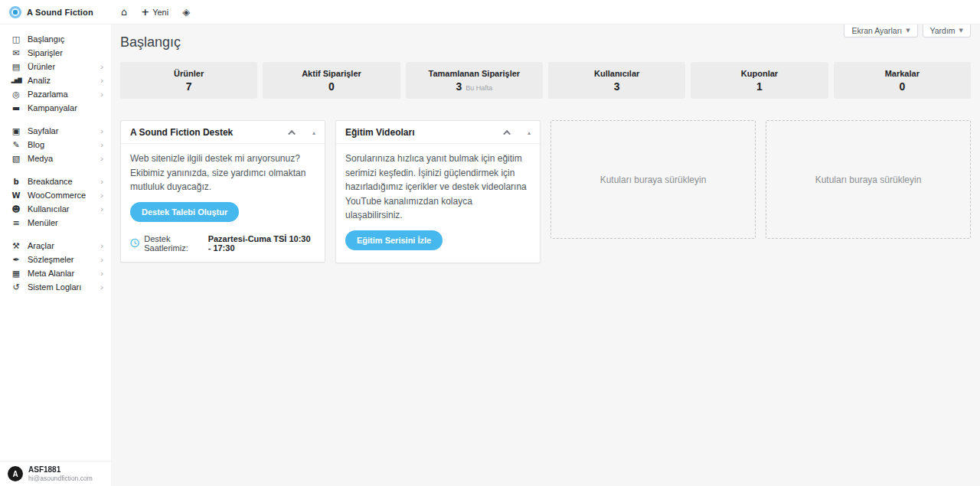 Image resolution: width=980 pixels, height=486 pixels. Describe the element at coordinates (55, 12) in the screenshot. I see `site-brand: A Sound Fiction` at that location.